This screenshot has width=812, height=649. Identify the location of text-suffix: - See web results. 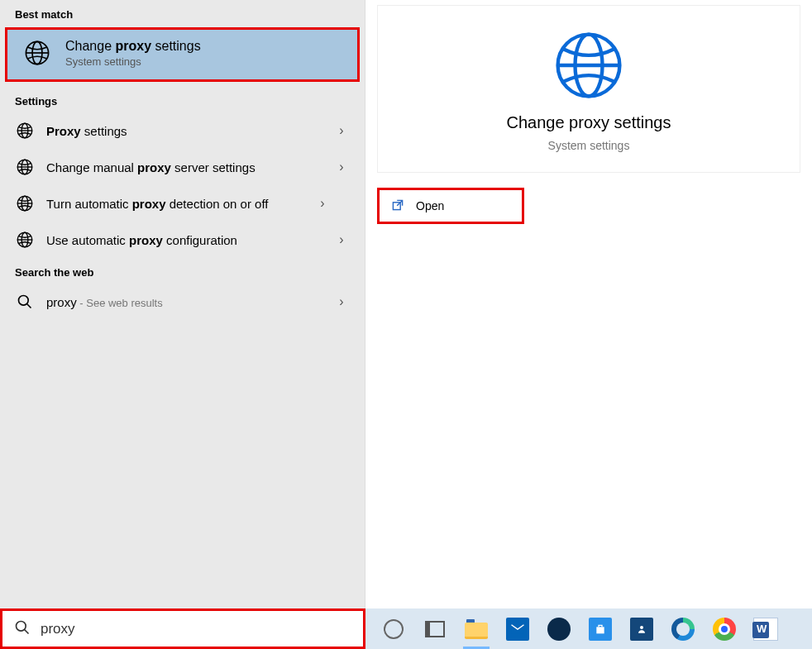
(120, 303).